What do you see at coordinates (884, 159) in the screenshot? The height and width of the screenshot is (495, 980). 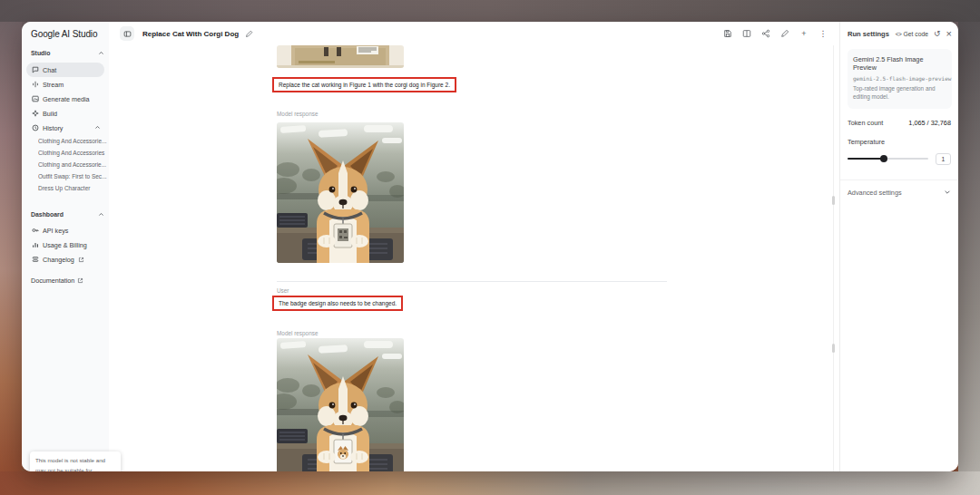 I see `slider-thumb` at bounding box center [884, 159].